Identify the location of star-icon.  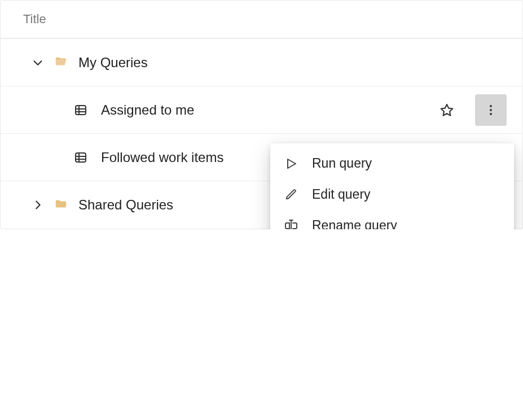
(447, 110).